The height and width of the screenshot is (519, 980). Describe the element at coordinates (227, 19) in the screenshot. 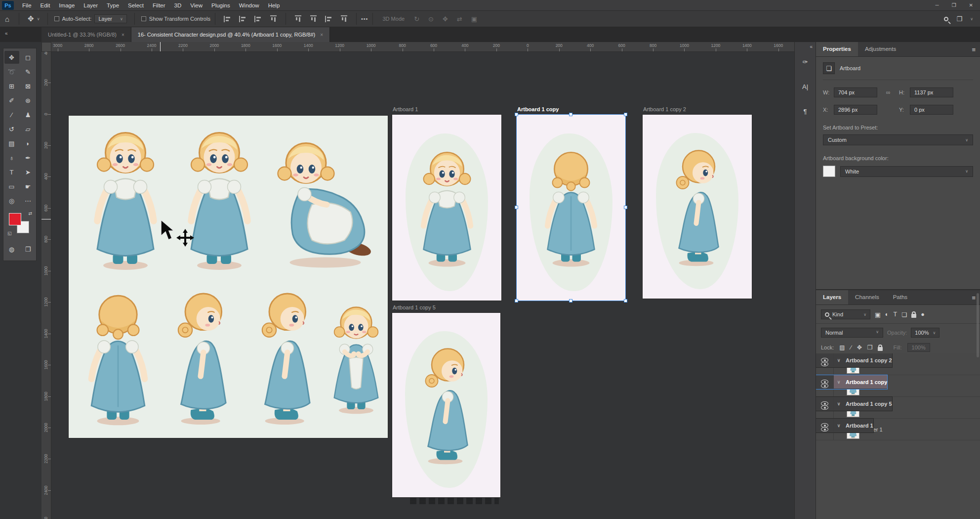

I see `align-left-icon` at that location.